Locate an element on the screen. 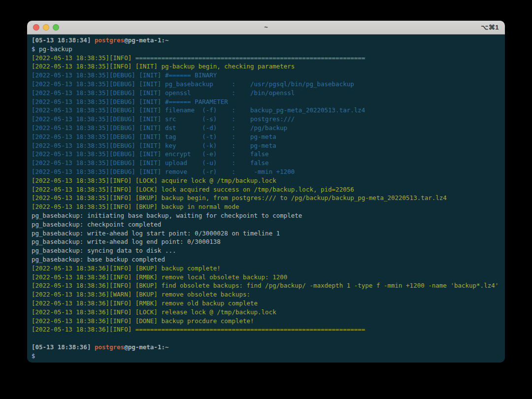 The image size is (532, 399). terminal-text-segment: [05-13 18:38:36] is located at coordinates (63, 347).